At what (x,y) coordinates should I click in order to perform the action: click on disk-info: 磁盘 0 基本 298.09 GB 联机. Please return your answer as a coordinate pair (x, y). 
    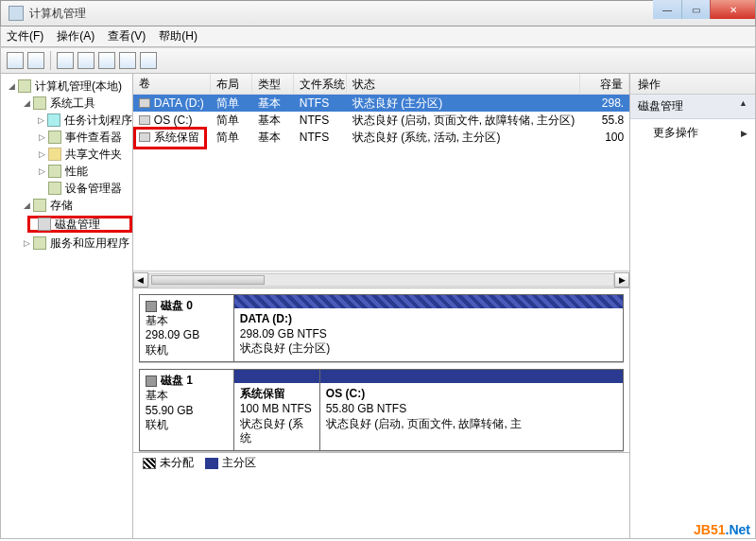
    Looking at the image, I should click on (186, 328).